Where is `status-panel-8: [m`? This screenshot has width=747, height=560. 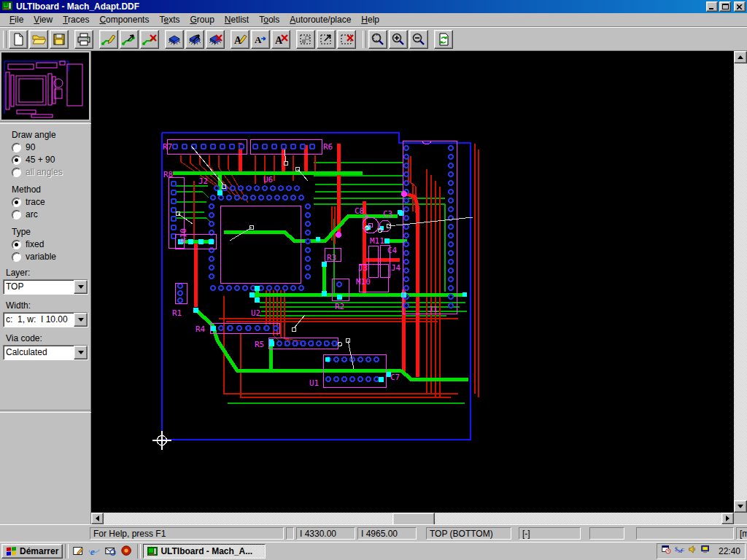
status-panel-8: [m is located at coordinates (741, 534).